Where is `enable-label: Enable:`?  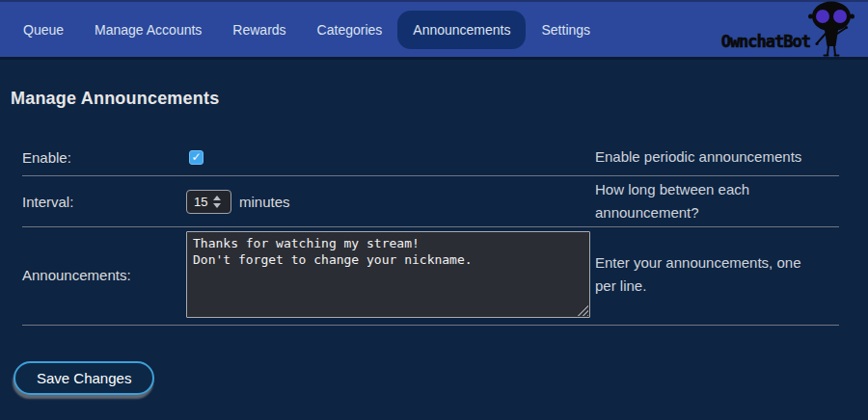
enable-label: Enable: is located at coordinates (104, 158).